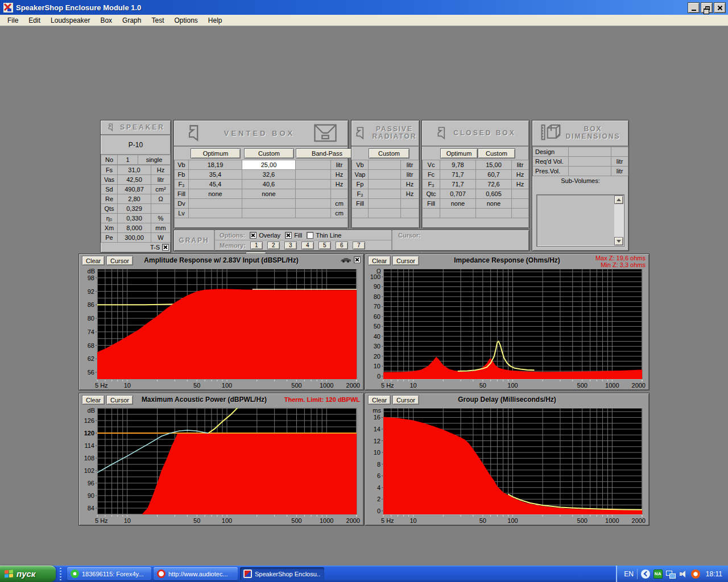 This screenshot has height=582, width=728. What do you see at coordinates (646, 574) in the screenshot?
I see `hide-icons-chevron-icon` at bounding box center [646, 574].